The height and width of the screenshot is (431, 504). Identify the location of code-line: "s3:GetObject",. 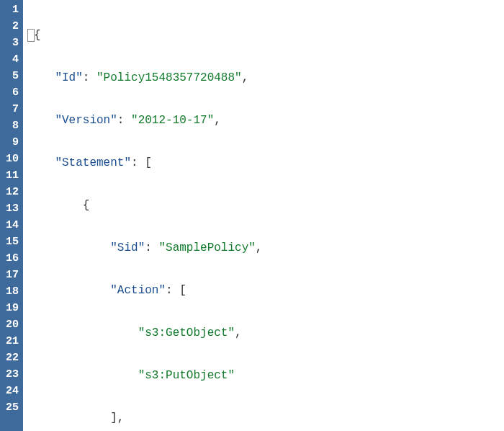
(266, 333).